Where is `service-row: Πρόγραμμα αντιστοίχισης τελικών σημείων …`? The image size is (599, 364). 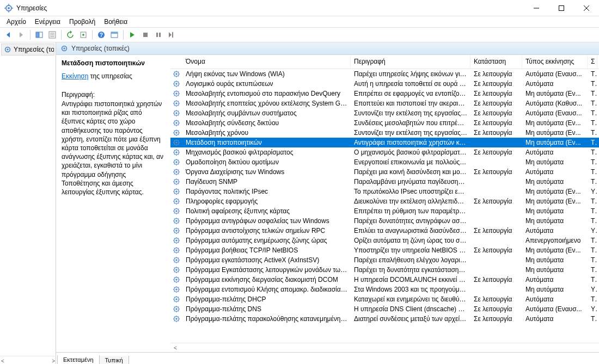 service-row: Πρόγραμμα αντιστοίχισης τελικών σημείων … is located at coordinates (384, 231).